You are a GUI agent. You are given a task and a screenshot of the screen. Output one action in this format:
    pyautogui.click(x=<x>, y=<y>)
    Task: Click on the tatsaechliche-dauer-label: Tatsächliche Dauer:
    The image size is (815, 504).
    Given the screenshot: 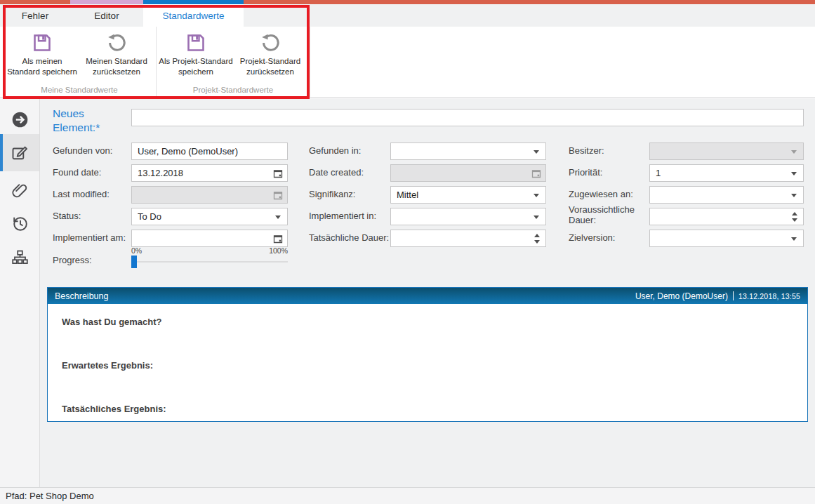 What is the action you would take?
    pyautogui.click(x=349, y=239)
    